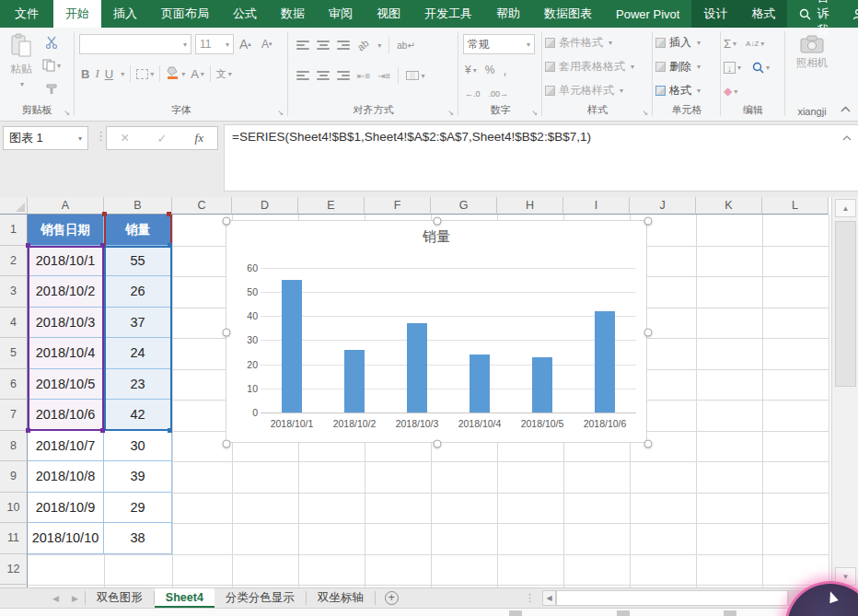  I want to click on column-header-C: C, so click(203, 206).